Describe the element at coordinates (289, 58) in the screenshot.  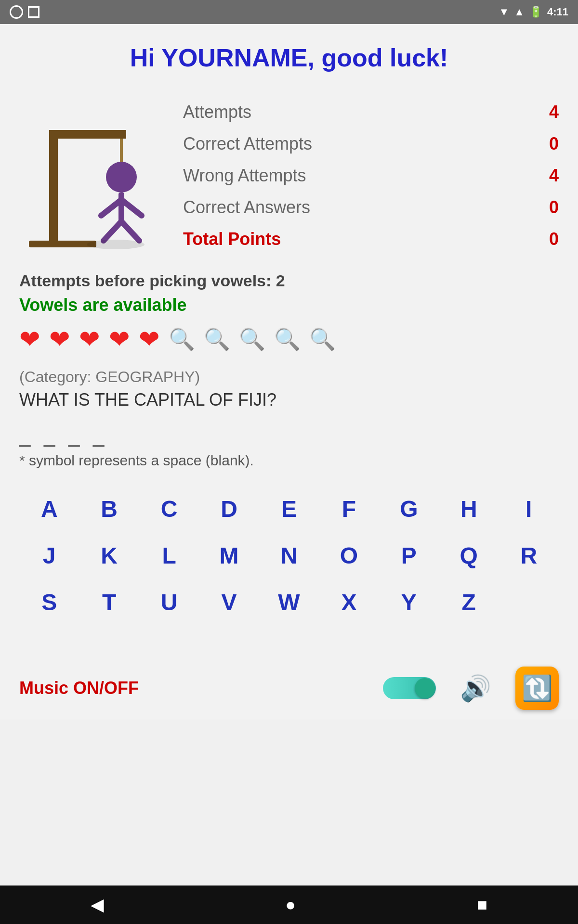
I see `page-title: Hi YOURNAME, good luck!` at that location.